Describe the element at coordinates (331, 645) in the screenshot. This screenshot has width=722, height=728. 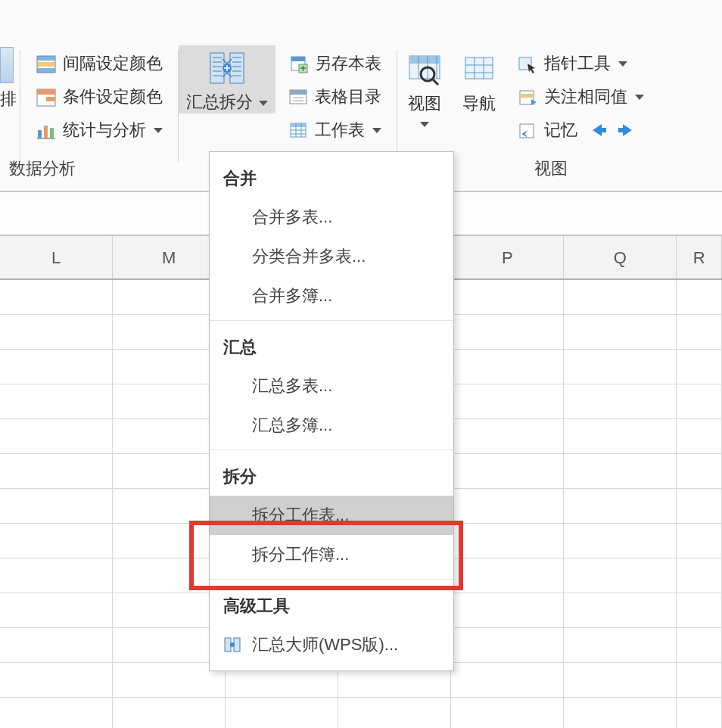
I see `menu-item-master-wps: 汇总大师(WPS版)...` at that location.